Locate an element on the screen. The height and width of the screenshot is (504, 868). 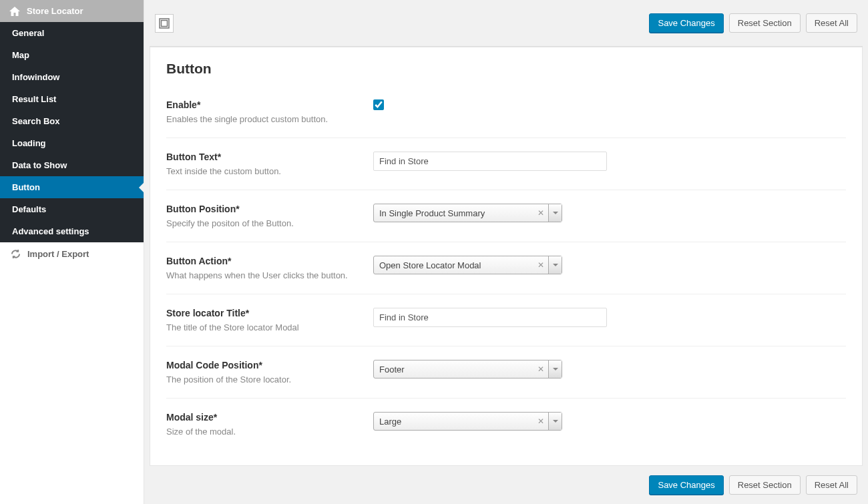
field-locator-title: Store locator Title* The title of the St… is located at coordinates (506, 320).